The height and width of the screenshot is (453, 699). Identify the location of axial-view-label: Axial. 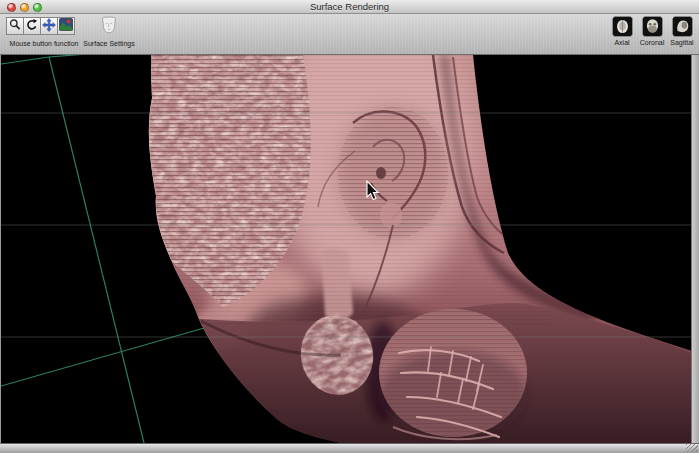
(622, 42).